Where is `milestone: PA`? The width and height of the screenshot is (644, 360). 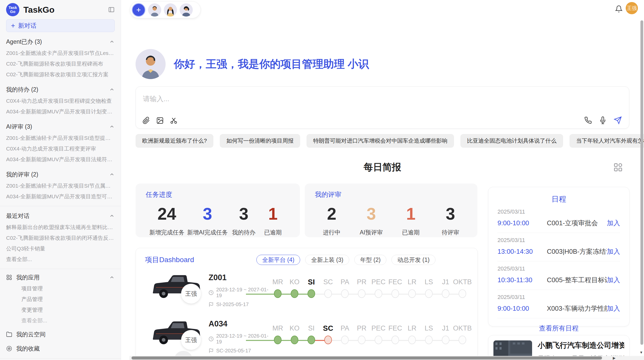 milestone: PA is located at coordinates (345, 334).